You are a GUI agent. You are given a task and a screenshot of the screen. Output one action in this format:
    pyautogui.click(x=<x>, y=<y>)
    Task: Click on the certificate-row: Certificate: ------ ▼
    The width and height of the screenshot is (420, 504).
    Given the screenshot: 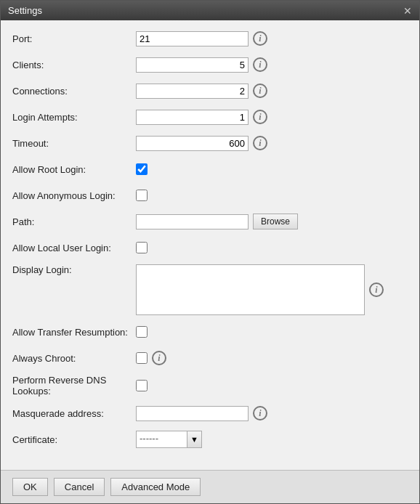 What is the action you would take?
    pyautogui.click(x=210, y=439)
    